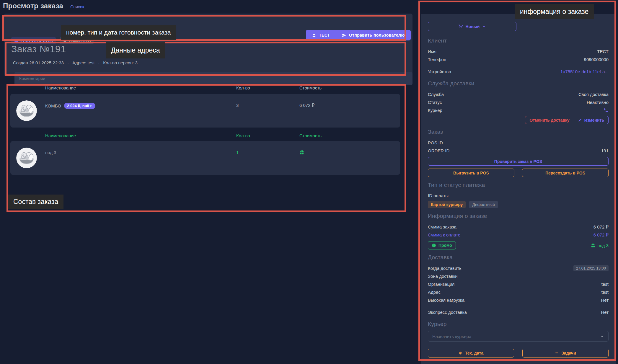  Describe the element at coordinates (208, 45) in the screenshot. I see `order-summary-card: 27.01.2025 13:00 Самовывоз Заказ №191 Со…` at that location.